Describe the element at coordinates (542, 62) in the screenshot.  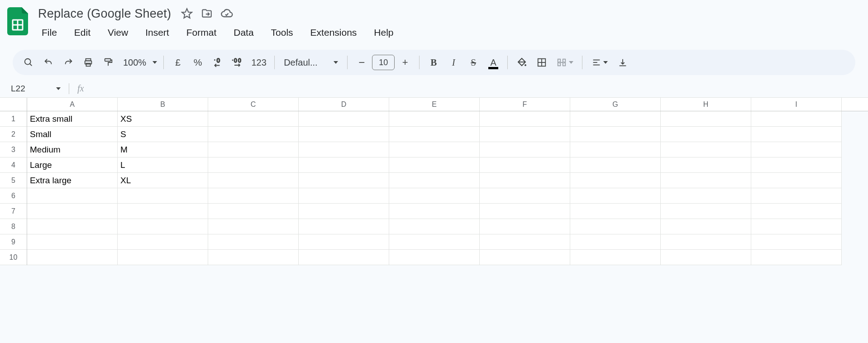
I see `borders-button` at that location.